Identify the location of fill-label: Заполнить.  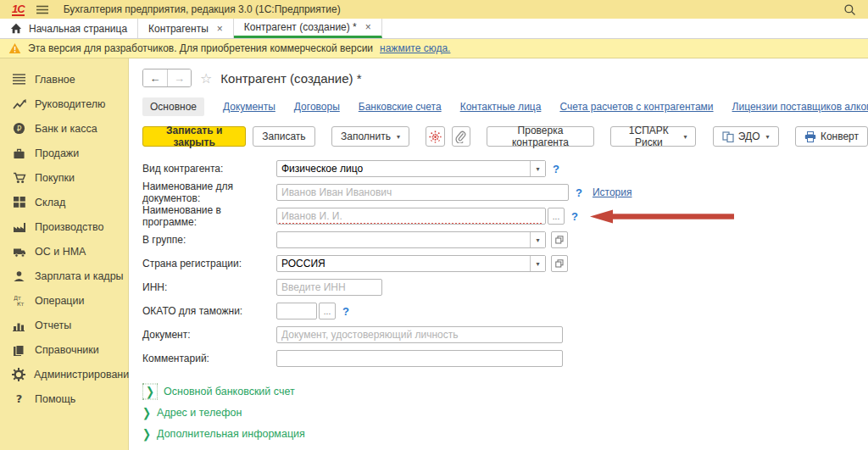
(366, 136).